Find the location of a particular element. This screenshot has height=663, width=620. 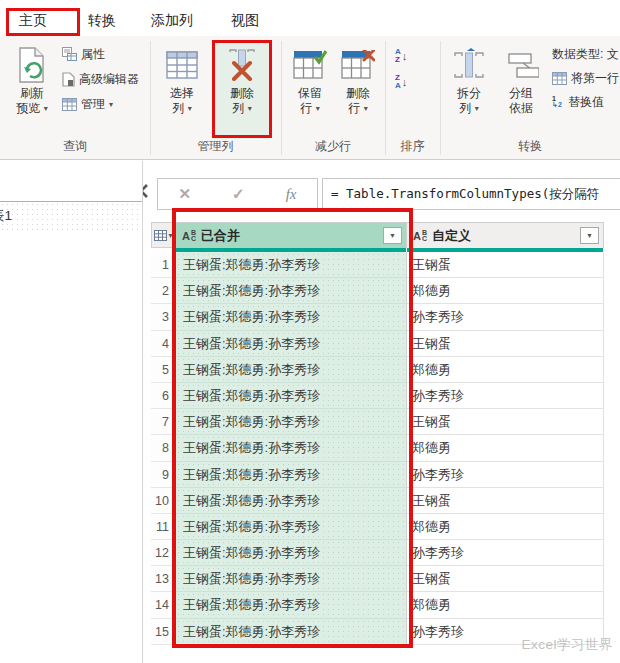

split-column-icon is located at coordinates (469, 65).